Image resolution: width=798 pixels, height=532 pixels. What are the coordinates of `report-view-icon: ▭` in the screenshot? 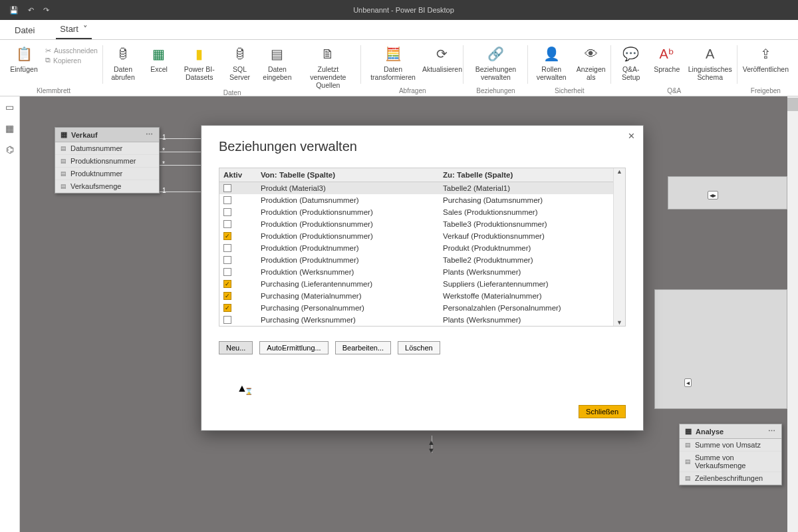 It's located at (9, 107).